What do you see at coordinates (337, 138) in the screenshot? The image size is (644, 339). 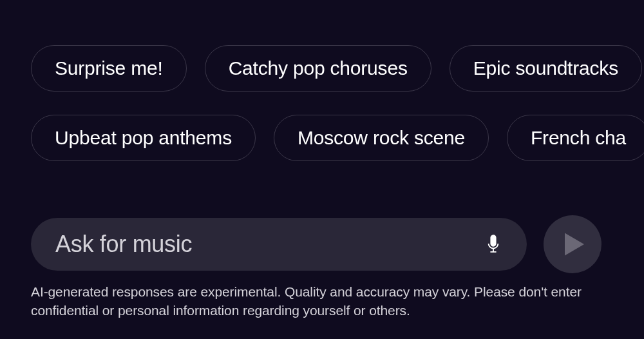 I see `suggestion-row-2: Upbeat pop anthems Moscow rock scene Fre…` at bounding box center [337, 138].